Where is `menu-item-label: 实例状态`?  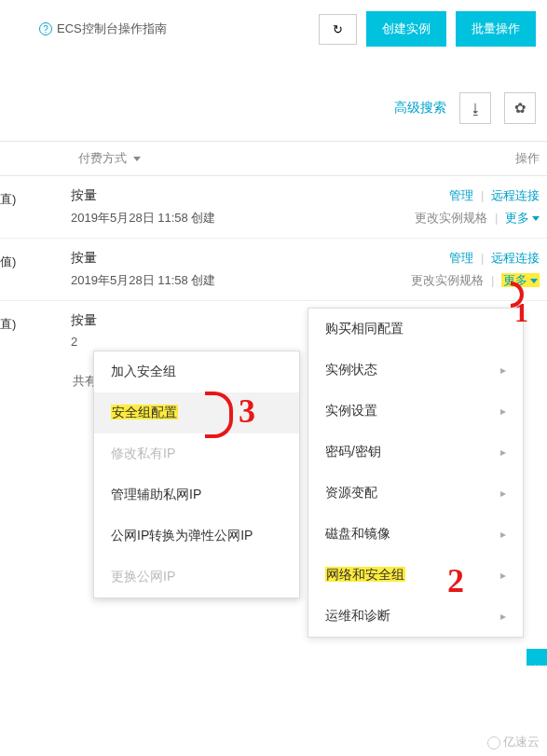 menu-item-label: 实例状态 is located at coordinates (351, 370).